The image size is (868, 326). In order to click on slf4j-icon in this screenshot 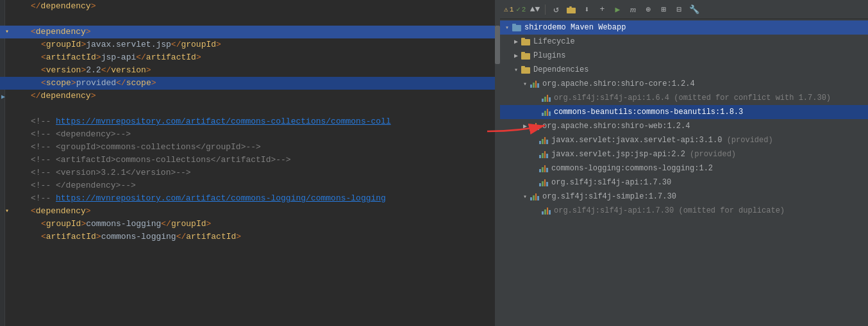, I will do `click(544, 183)`.